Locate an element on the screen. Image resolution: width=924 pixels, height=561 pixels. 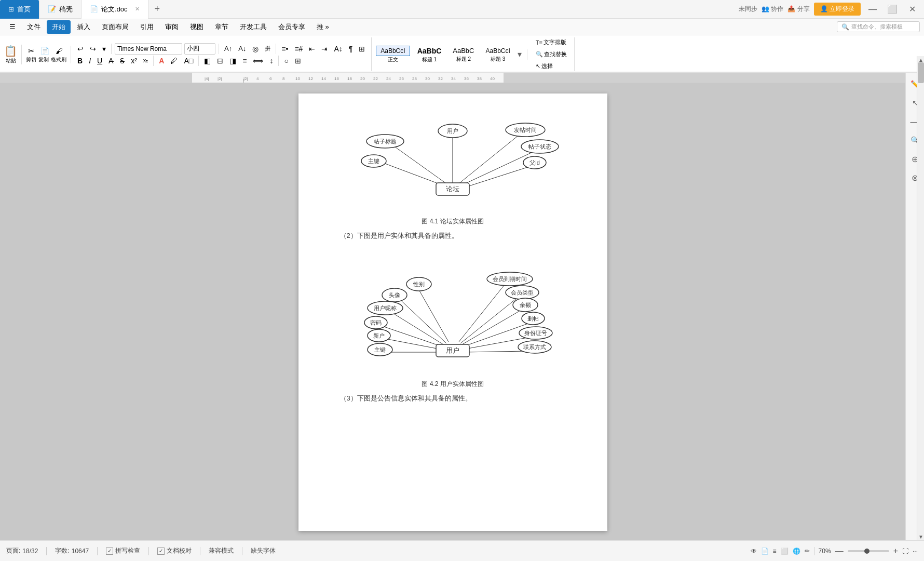
minimize-button: — is located at coordinates (873, 9).